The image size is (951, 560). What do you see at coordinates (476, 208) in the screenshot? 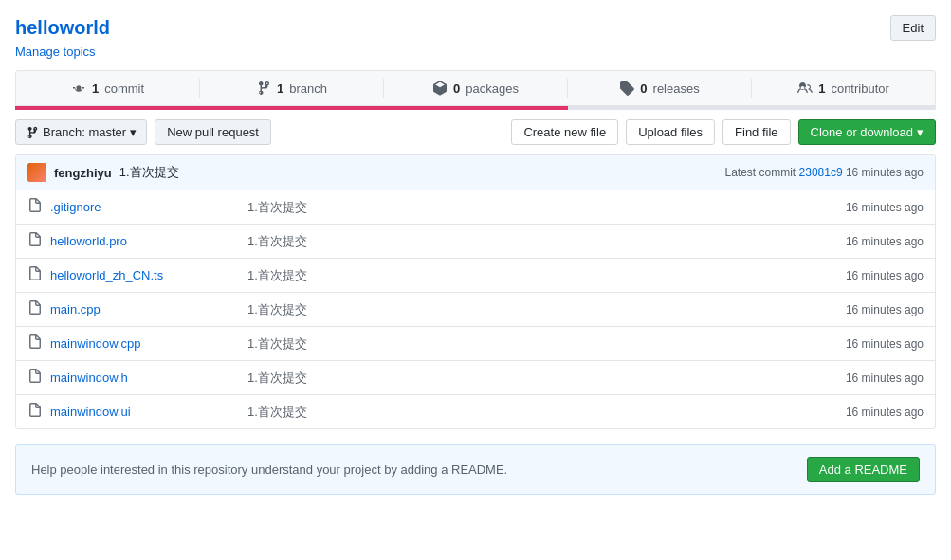
I see `table-row: .gitignore 1.首次提交 16 minutes ago` at bounding box center [476, 208].